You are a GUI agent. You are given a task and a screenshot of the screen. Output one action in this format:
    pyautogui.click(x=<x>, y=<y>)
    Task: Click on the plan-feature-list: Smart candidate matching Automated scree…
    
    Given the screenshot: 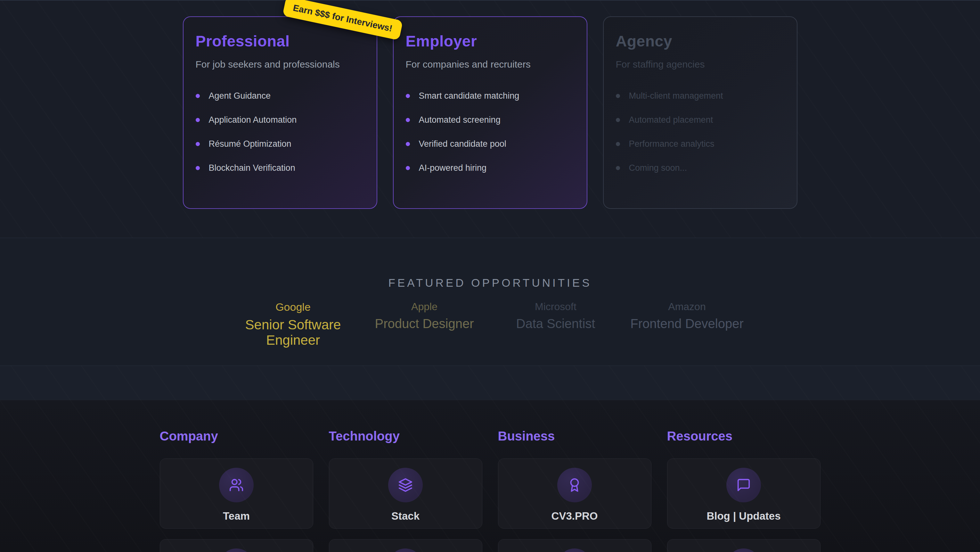 What is the action you would take?
    pyautogui.click(x=490, y=132)
    